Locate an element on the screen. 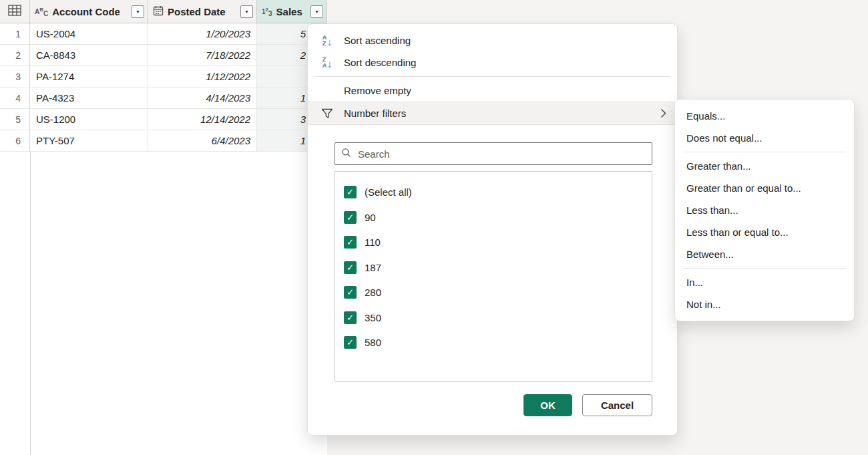 This screenshot has height=455, width=868. menu-item-sort-ascending: AZ↓ Sort ascending is located at coordinates (493, 40).